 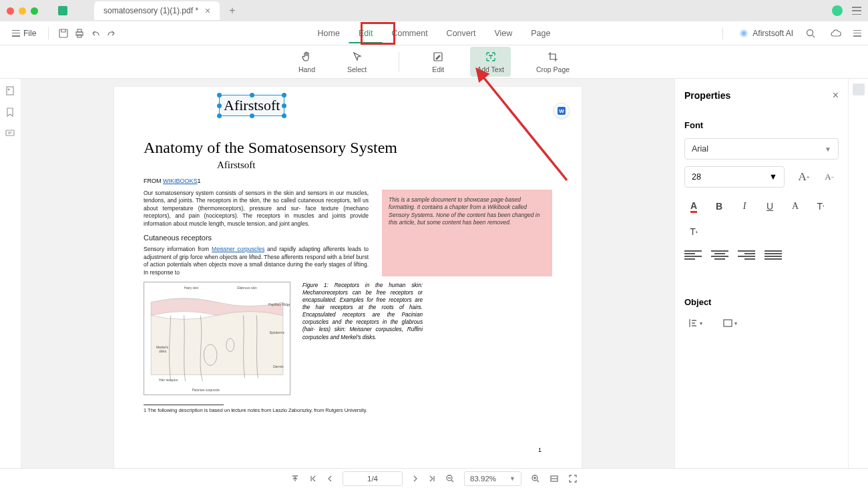 What do you see at coordinates (804, 177) in the screenshot?
I see `increase-font-icon: A+` at bounding box center [804, 177].